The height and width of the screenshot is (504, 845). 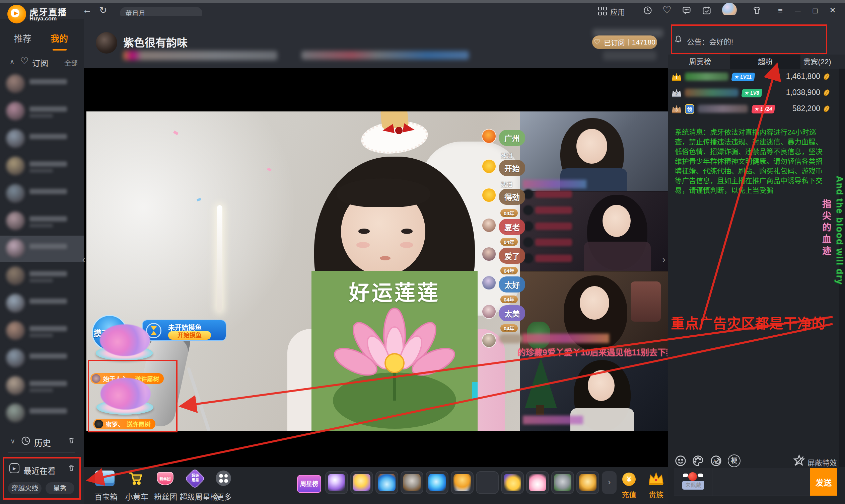 I want to click on chat-avatar-user, so click(x=489, y=312).